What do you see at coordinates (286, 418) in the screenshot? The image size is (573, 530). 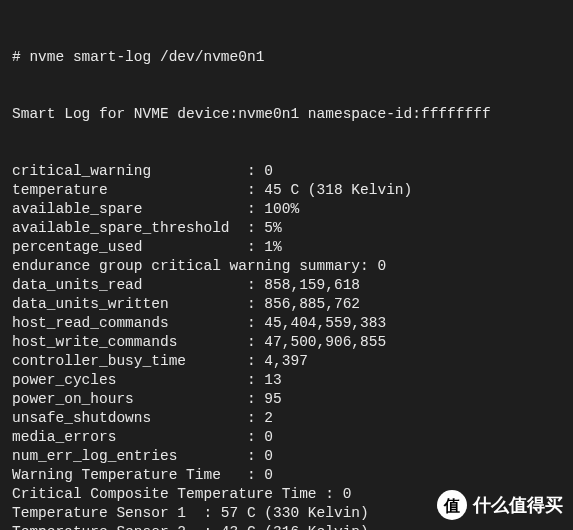 I see `smart-log-row: unsafe_shutdowns : 2` at bounding box center [286, 418].